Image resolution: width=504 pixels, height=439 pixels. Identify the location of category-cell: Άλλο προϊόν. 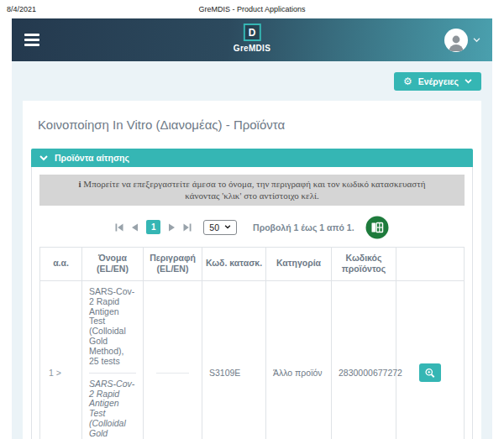
(299, 359).